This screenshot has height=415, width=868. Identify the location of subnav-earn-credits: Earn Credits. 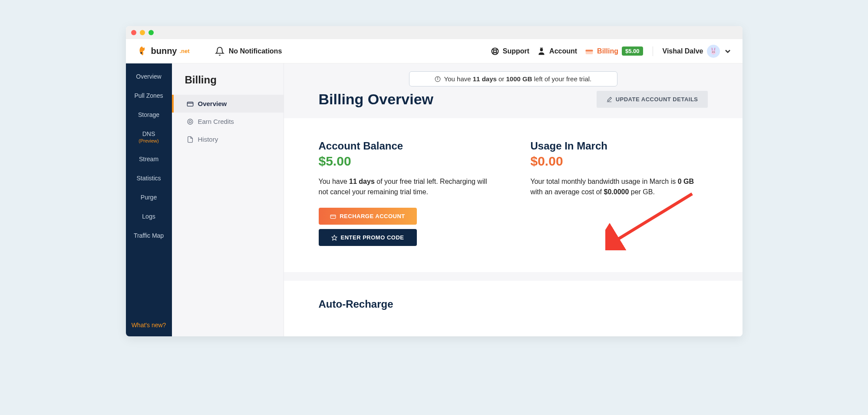
(228, 122).